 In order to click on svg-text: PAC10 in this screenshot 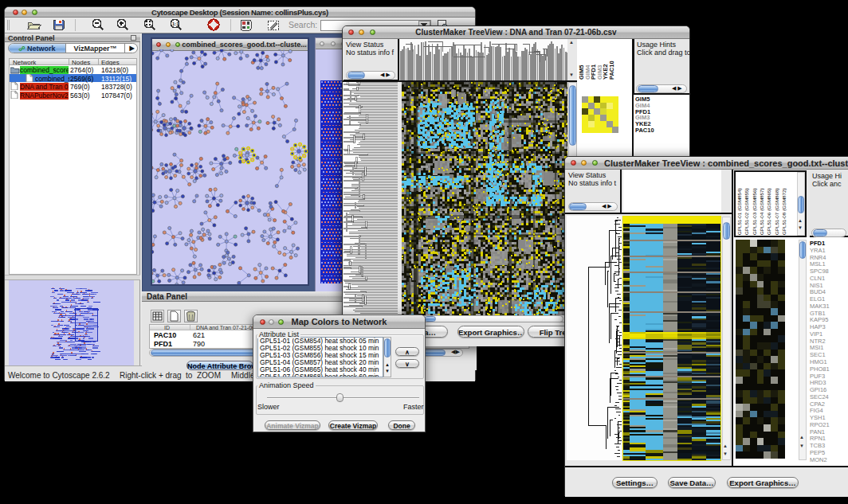, I will do `click(612, 70)`.